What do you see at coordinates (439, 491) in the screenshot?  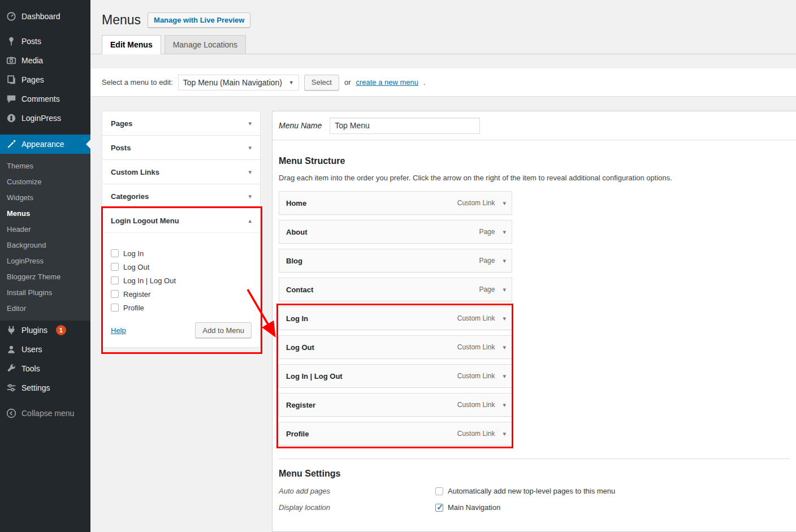 I see `auto-add-pages-checkbox` at bounding box center [439, 491].